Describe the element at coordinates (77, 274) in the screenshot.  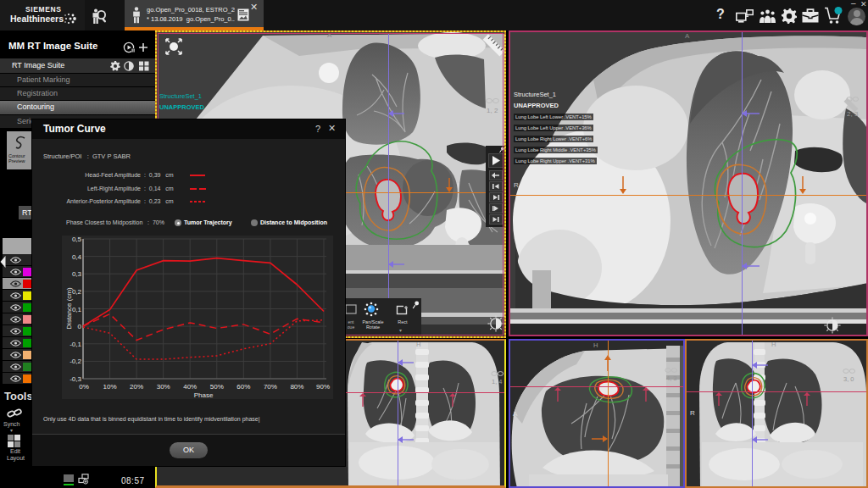
I see `svg-text: 0,3` at that location.